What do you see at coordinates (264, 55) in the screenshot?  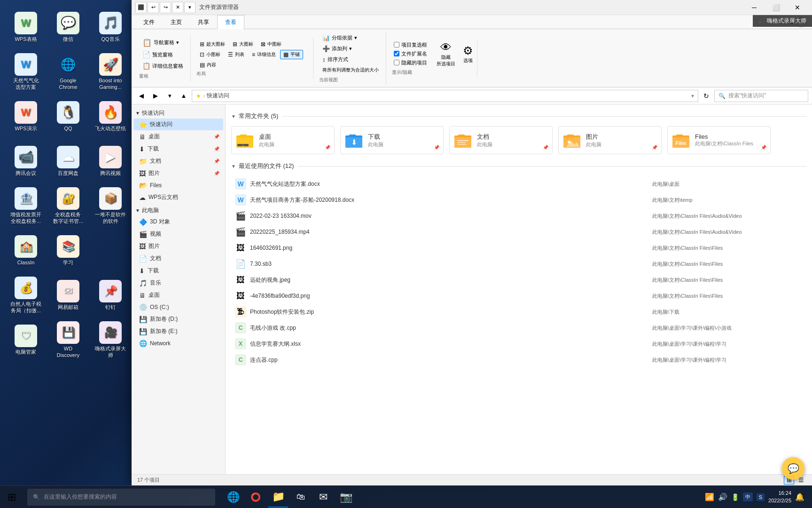 I see `details-view-button: ≡ 详细信息` at bounding box center [264, 55].